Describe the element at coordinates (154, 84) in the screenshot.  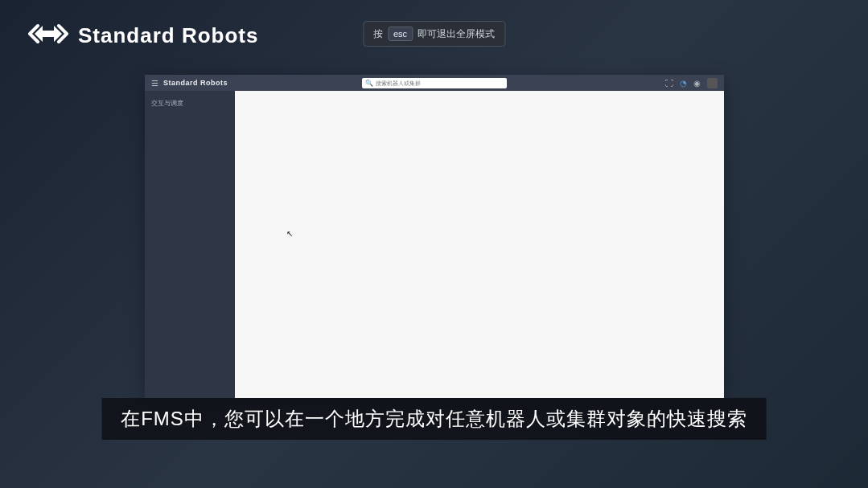
I see `menu-icon: ☰` at that location.